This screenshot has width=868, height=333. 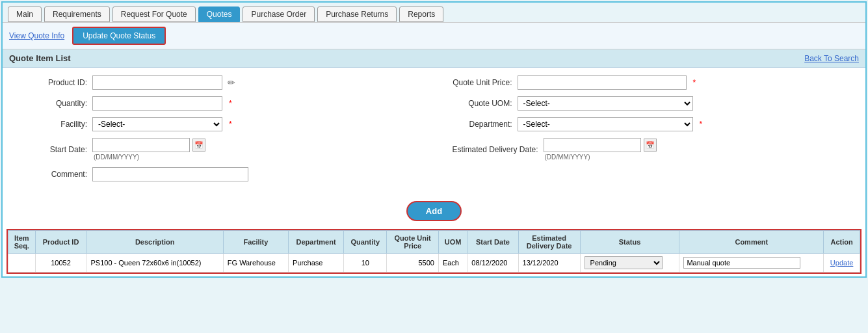 What do you see at coordinates (222, 83) in the screenshot?
I see `product-id-col: Product ID: ✏` at bounding box center [222, 83].